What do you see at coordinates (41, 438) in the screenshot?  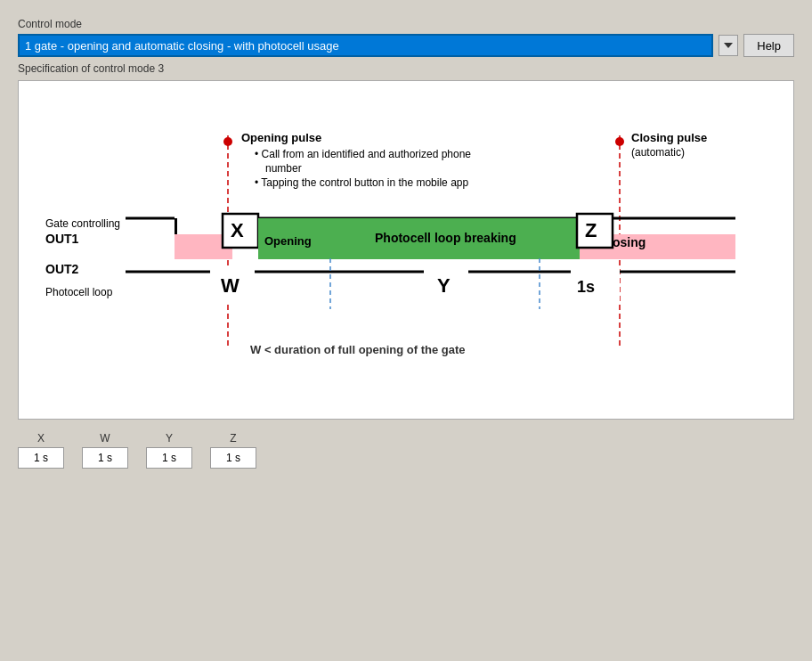 I see `param-x-label: X` at bounding box center [41, 438].